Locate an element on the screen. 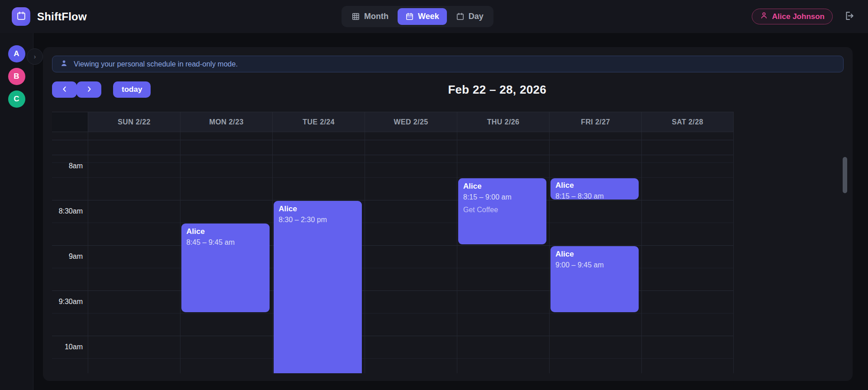 This screenshot has width=868, height=390. time-label-930am: 9:30am is located at coordinates (67, 302).